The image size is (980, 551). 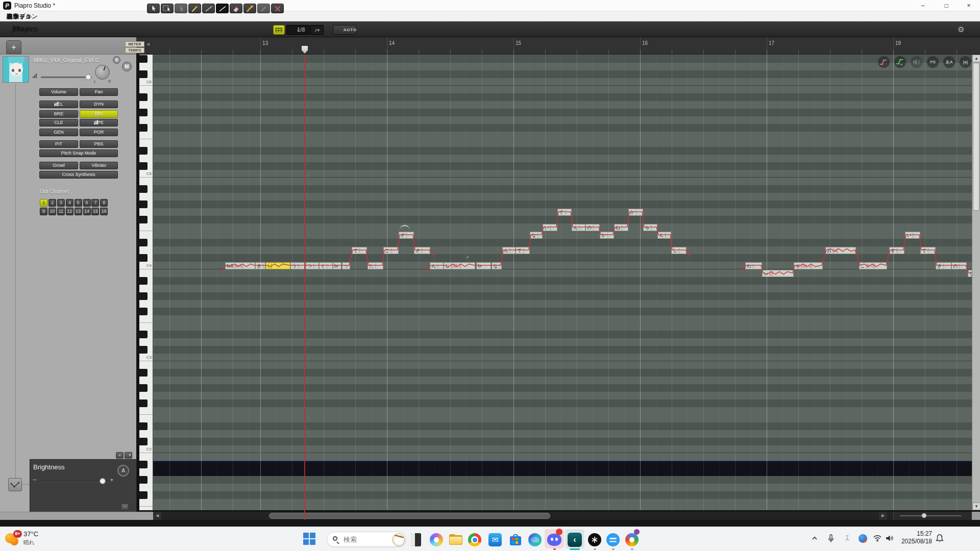 I want to click on snap-value-dropdown: 1/8 ▾, so click(x=298, y=30).